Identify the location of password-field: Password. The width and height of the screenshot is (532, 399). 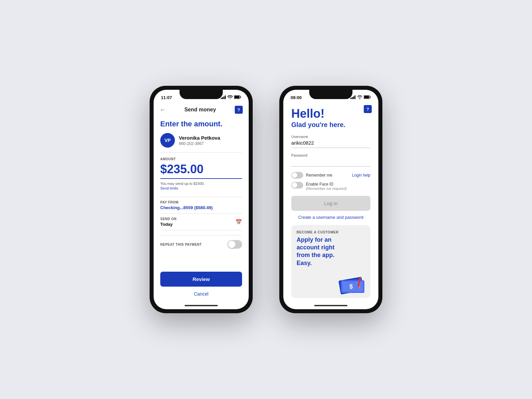
(331, 160).